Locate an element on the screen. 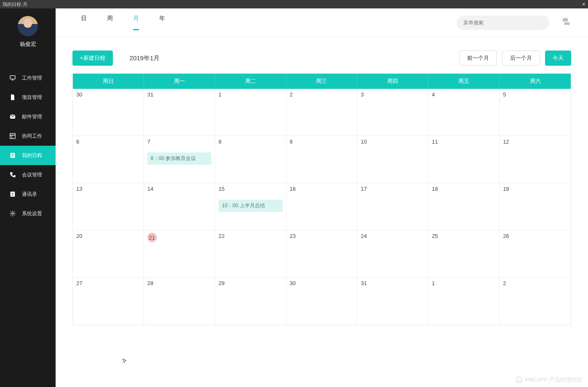  sidebar-item-4: 我的日程 is located at coordinates (28, 155).